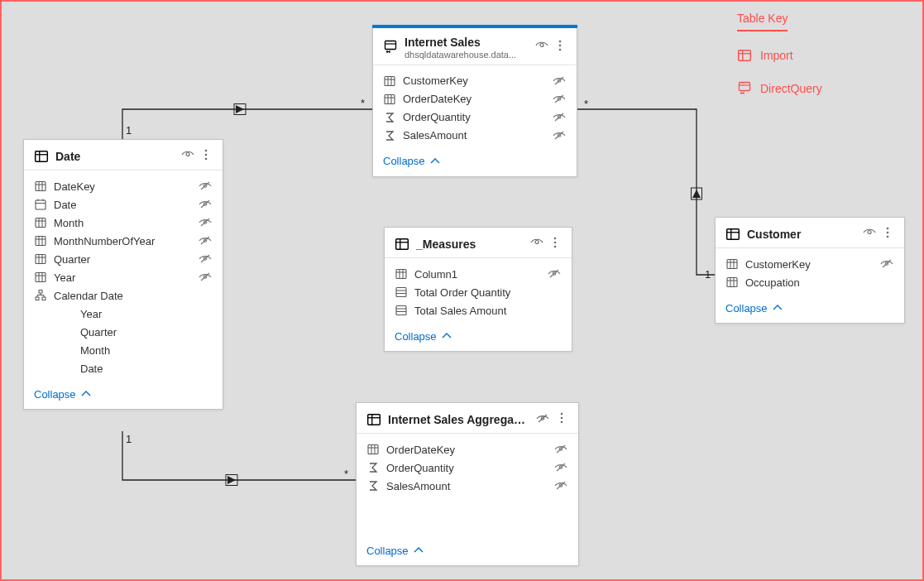  Describe the element at coordinates (123, 156) in the screenshot. I see `table-header: Date` at that location.